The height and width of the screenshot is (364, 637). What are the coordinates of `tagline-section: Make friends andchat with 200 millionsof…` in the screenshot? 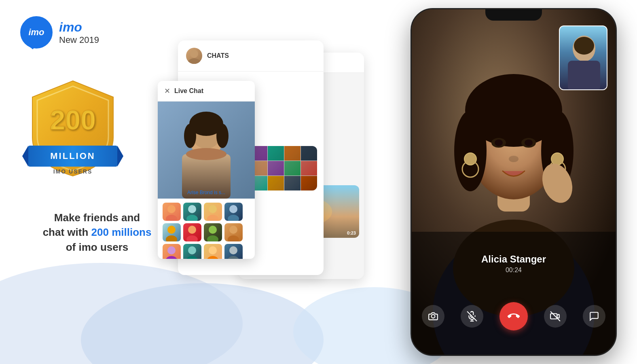 It's located at (97, 232).